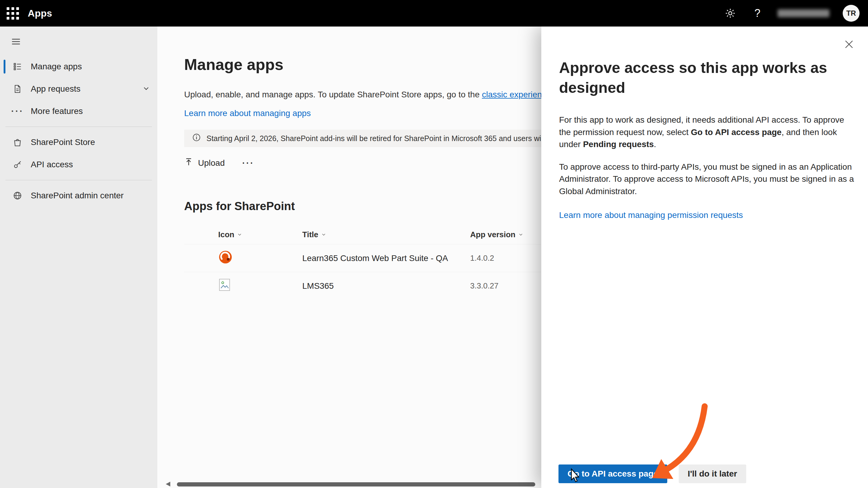 The width and height of the screenshot is (868, 488). I want to click on sidebar-item-sharepoint-admin-center: SharePoint admin center, so click(79, 195).